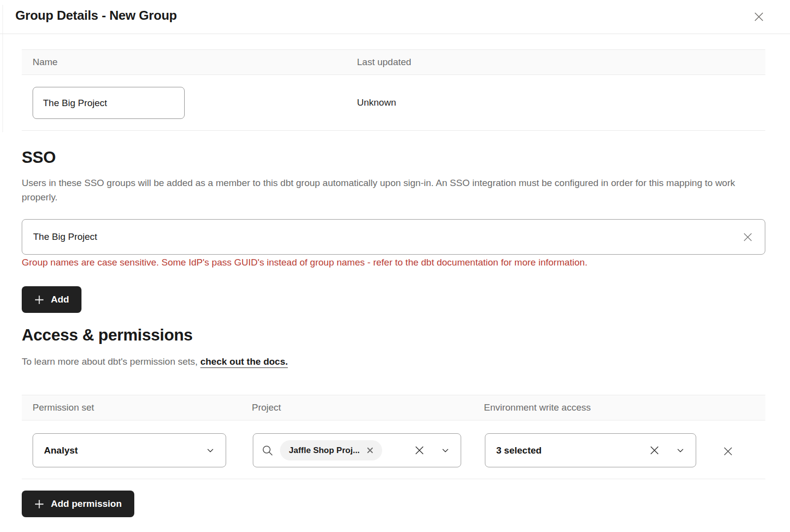 The height and width of the screenshot is (532, 790). I want to click on group-table-header-row: Name Last updated, so click(394, 62).